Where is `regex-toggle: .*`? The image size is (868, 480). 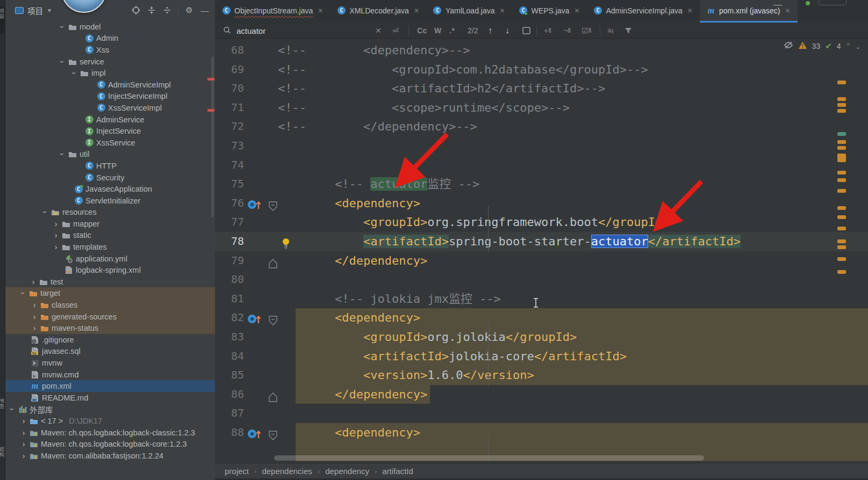 regex-toggle: .* is located at coordinates (452, 31).